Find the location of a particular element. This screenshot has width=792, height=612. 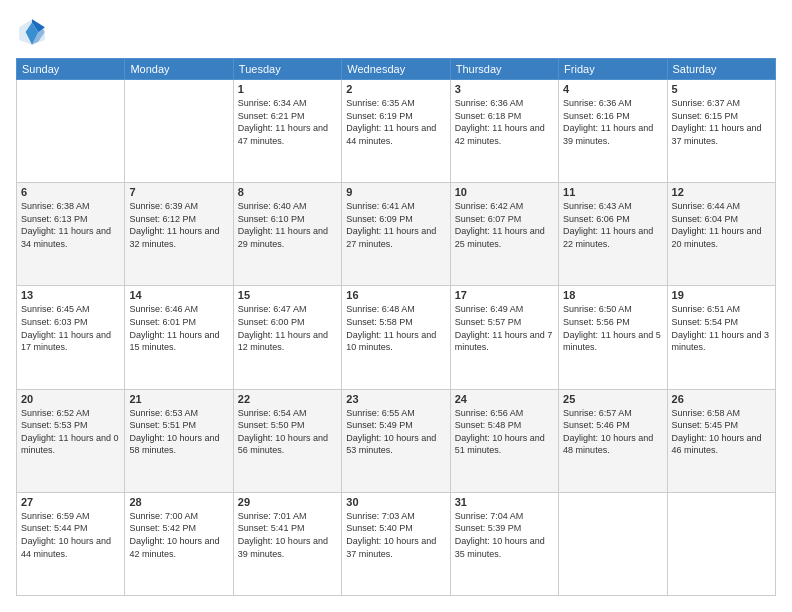

weekday-header-thursday: Thursday is located at coordinates (504, 70).